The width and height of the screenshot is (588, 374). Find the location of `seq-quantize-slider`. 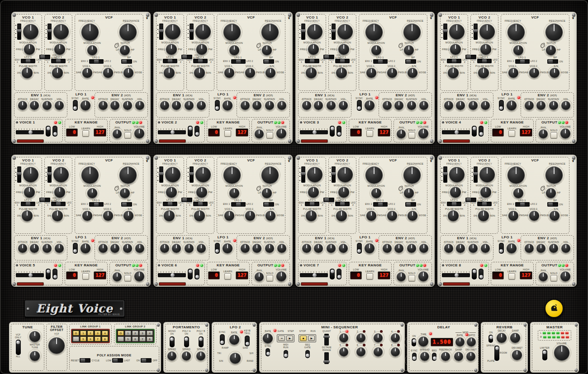

seq-quantize-slider is located at coordinates (327, 340).